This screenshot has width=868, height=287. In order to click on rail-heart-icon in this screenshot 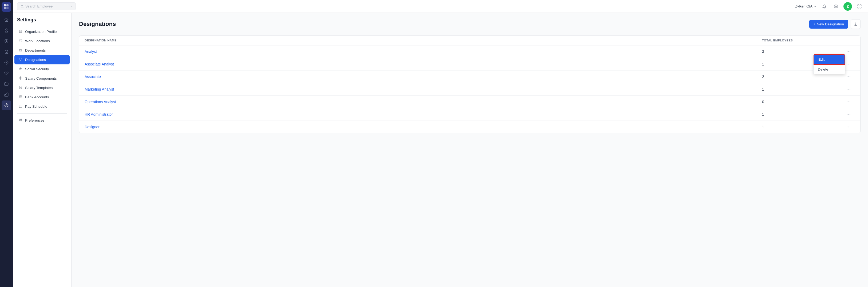, I will do `click(6, 73)`.